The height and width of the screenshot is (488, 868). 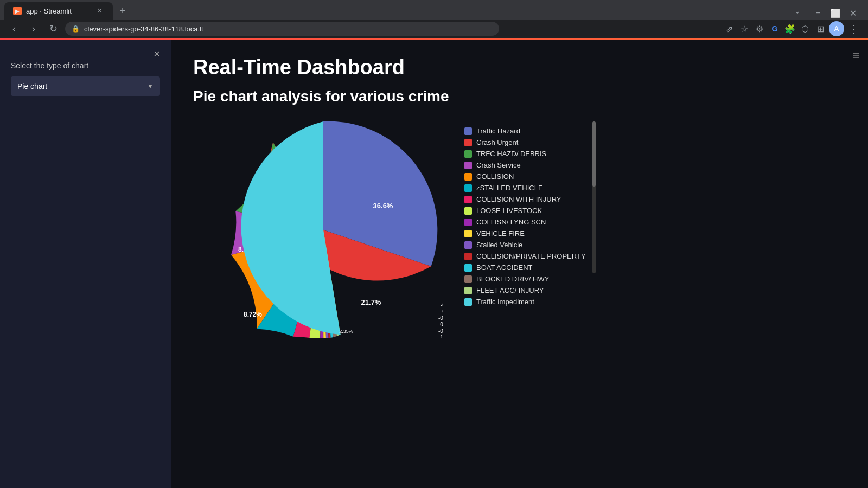 I want to click on close-window-button: ✕, so click(x=853, y=13).